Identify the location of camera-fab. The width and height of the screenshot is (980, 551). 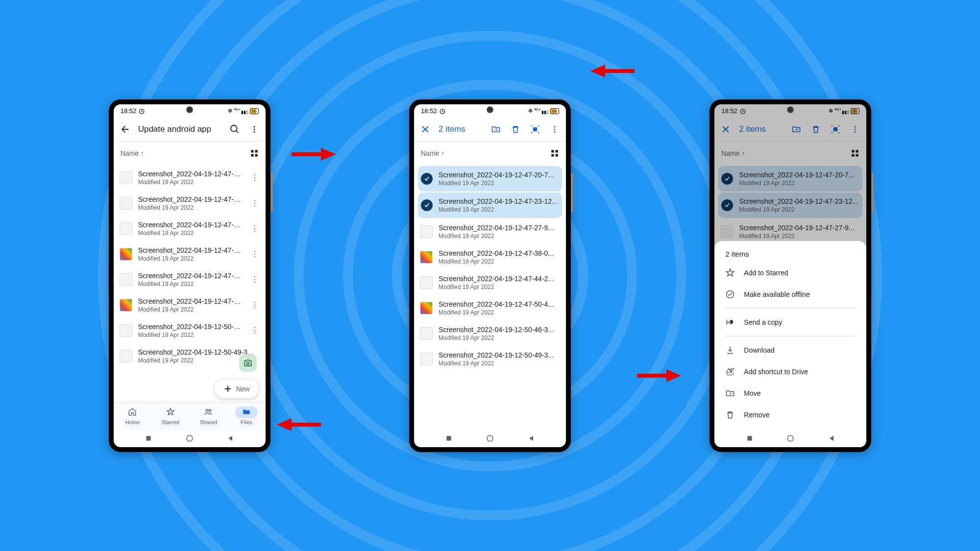
(248, 363).